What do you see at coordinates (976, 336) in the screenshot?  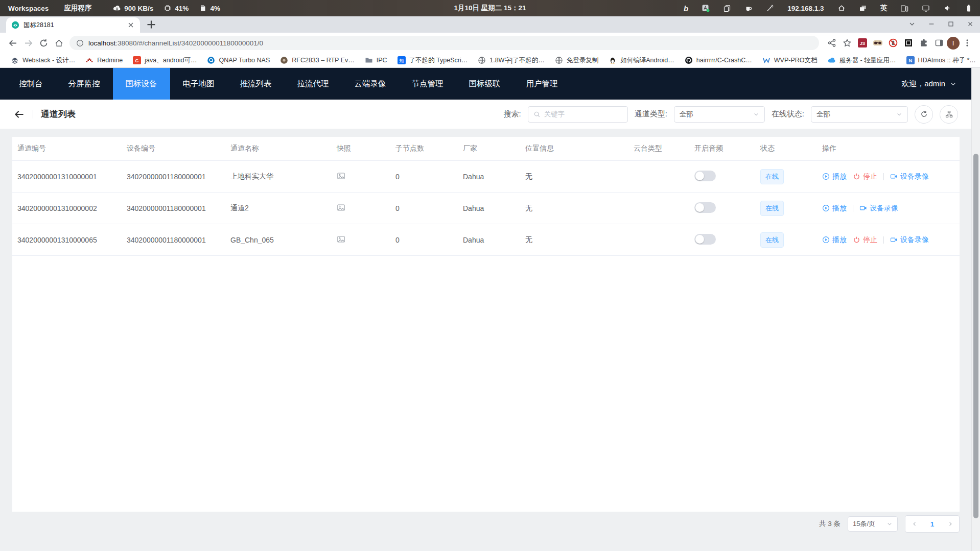 I see `scrollbar-thumb` at bounding box center [976, 336].